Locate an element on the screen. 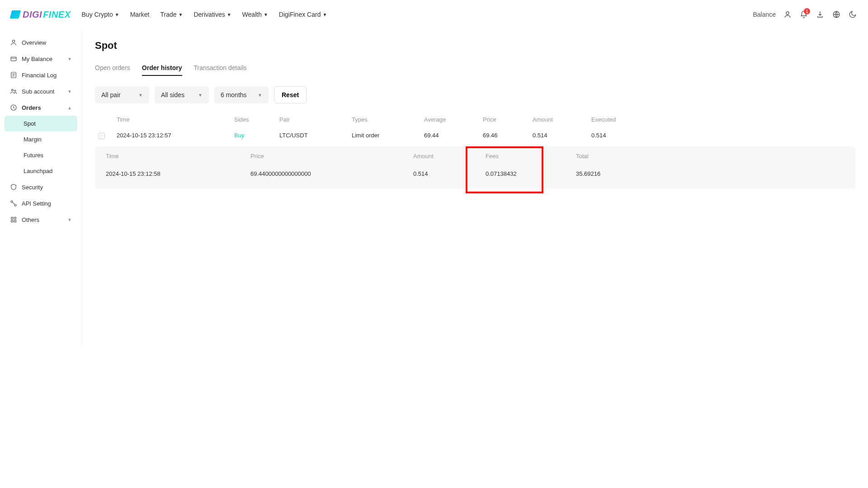 This screenshot has height=488, width=868. nav-derivatives: Derivatives▼ is located at coordinates (212, 14).